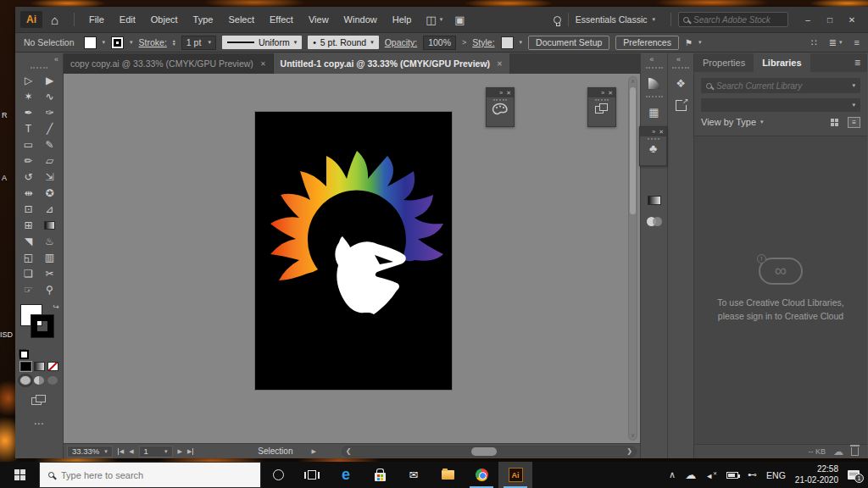 The image size is (868, 488). What do you see at coordinates (681, 105) in the screenshot?
I see `asset-export-panel-icon: ↗` at bounding box center [681, 105].